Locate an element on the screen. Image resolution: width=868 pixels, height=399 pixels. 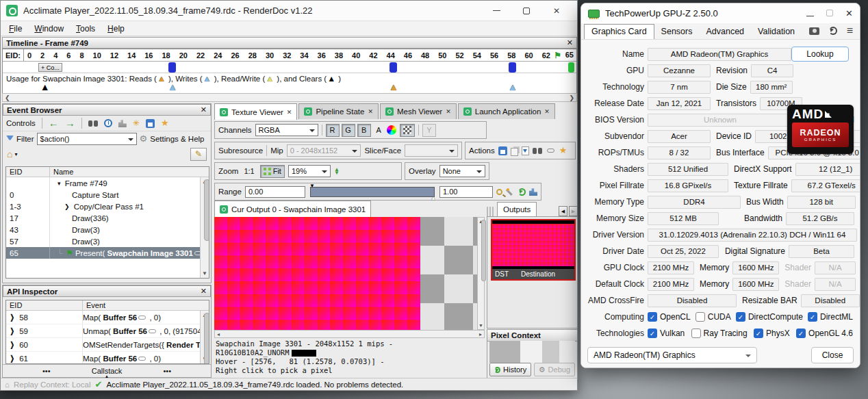
debug-button: ⚙Debug is located at coordinates (554, 370).